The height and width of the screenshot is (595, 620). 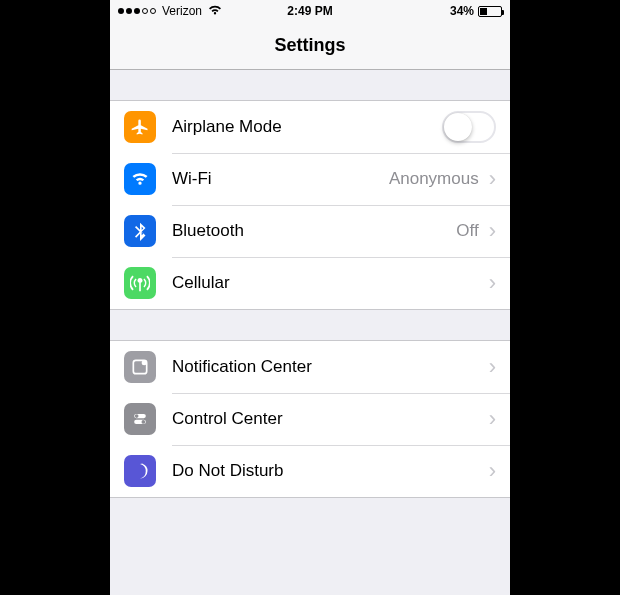 I want to click on row-label: Bluetooth, so click(x=314, y=231).